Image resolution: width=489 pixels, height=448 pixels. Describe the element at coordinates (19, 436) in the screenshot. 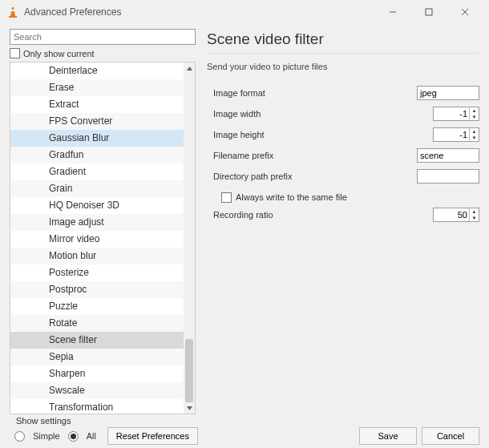

I see `simple-radio` at that location.